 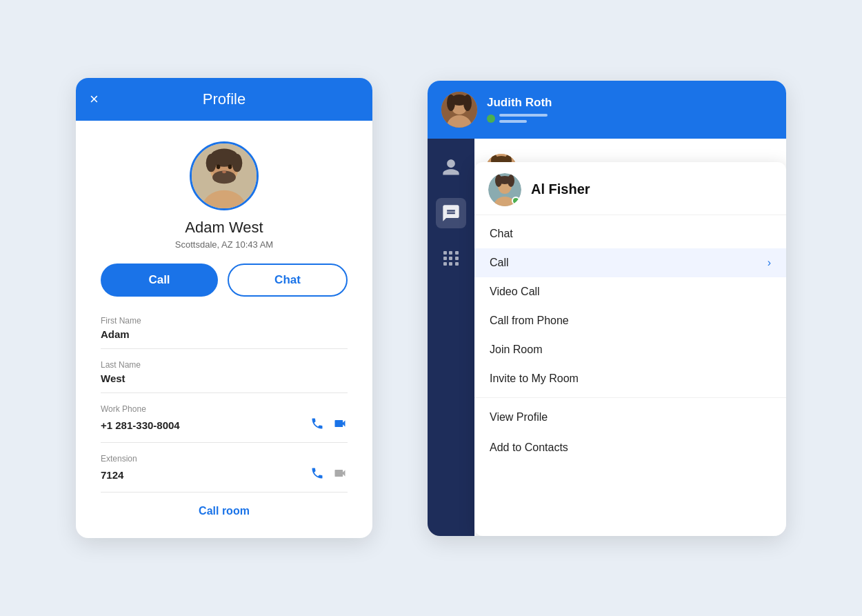 I want to click on call-room-link: Call room, so click(x=224, y=513).